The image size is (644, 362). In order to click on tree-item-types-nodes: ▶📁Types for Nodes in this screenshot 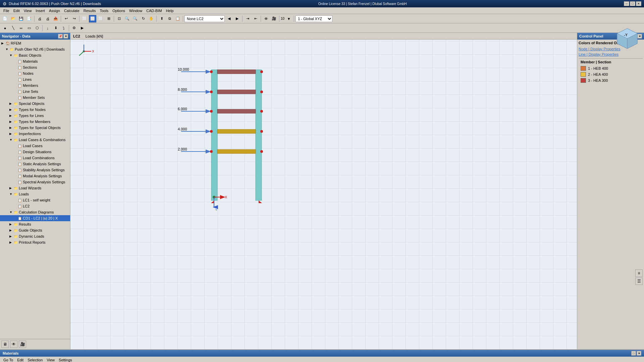, I will do `click(35, 110)`.